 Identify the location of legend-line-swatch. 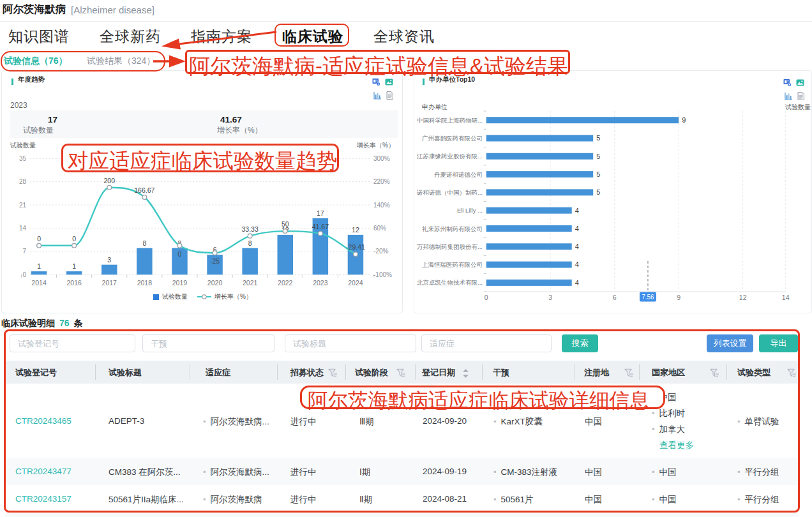
(204, 297).